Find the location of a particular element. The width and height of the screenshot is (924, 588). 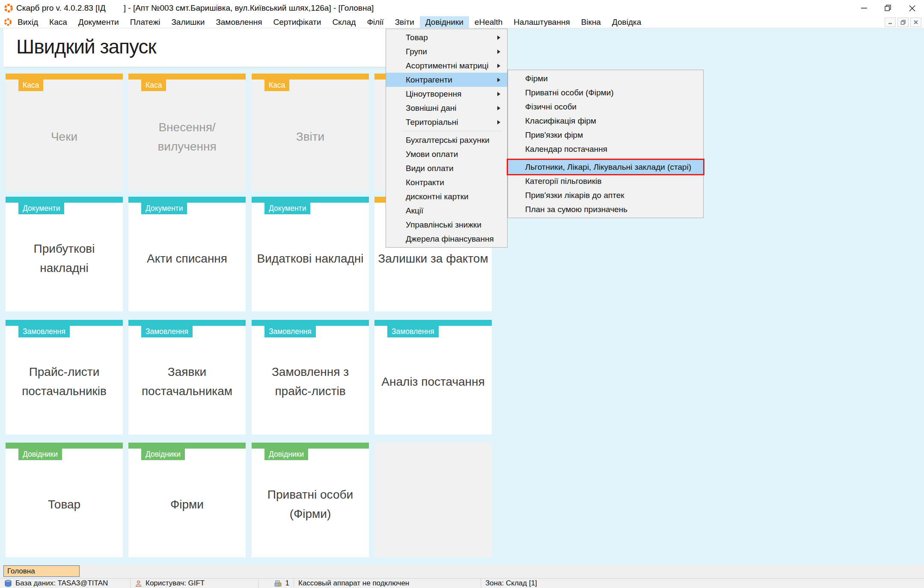

dropdown-item-label: Зовнішні дані is located at coordinates (431, 108).